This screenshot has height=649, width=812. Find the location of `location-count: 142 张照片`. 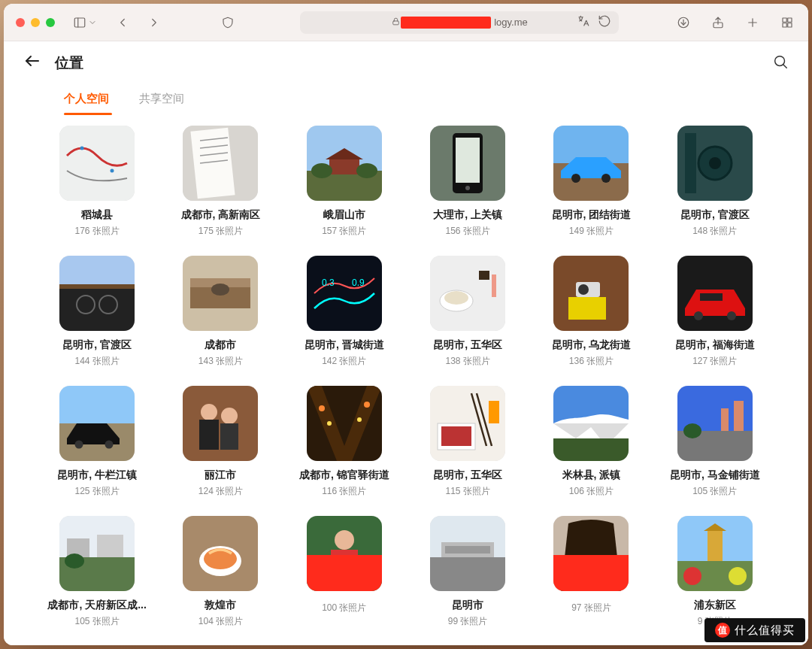

location-count: 142 张照片 is located at coordinates (344, 361).